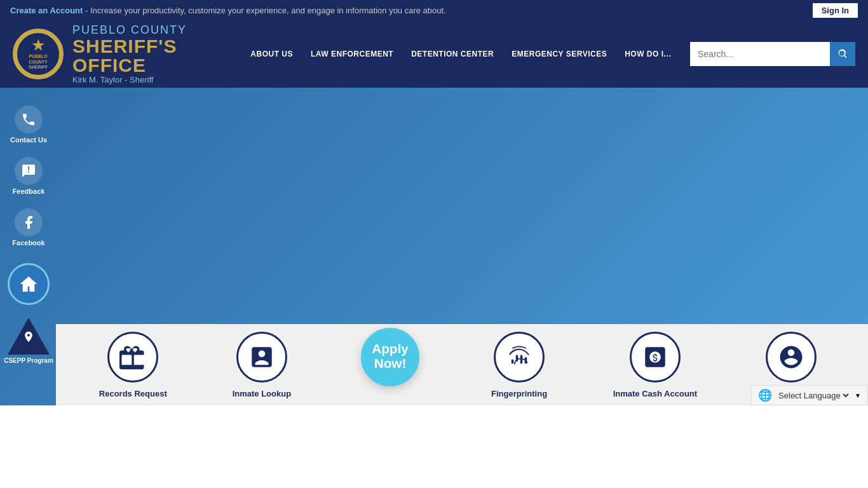 This screenshot has width=868, height=488. I want to click on sidebar-item-home-alert, so click(29, 285).